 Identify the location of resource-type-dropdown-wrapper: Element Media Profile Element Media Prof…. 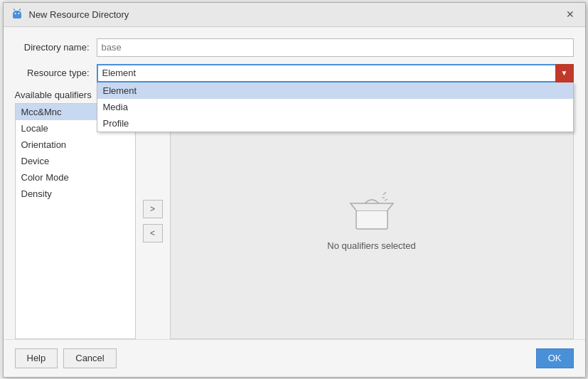
(336, 73).